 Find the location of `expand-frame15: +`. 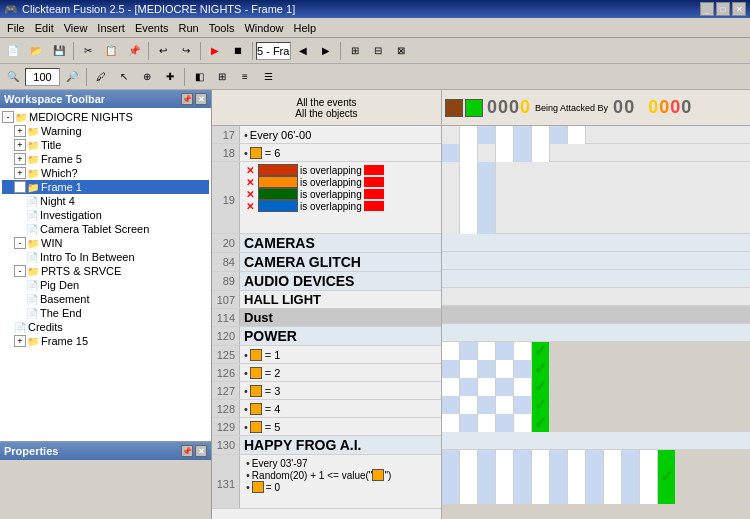

expand-frame15: + is located at coordinates (20, 341).